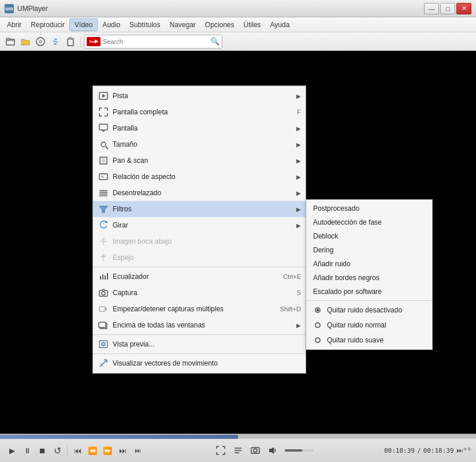 The height and width of the screenshot is (462, 476). What do you see at coordinates (14, 25) in the screenshot?
I see `menu-abrir: Abrir` at bounding box center [14, 25].